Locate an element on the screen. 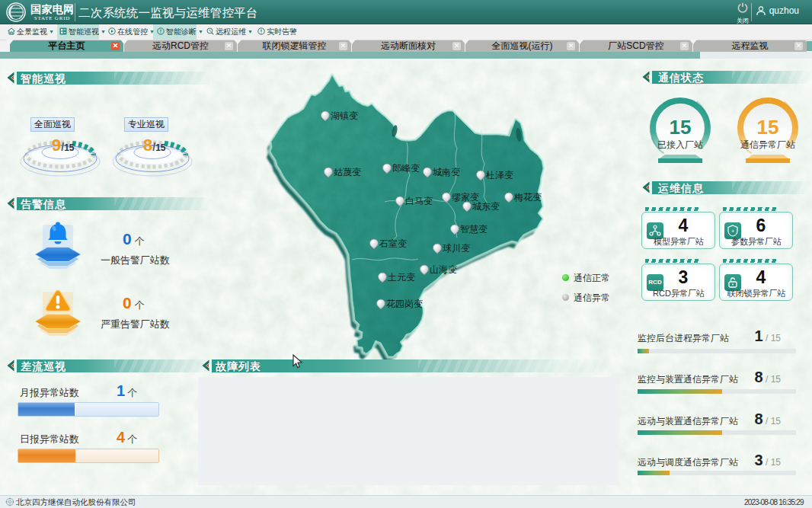 This screenshot has height=508, width=812. svg-text: 杜泽变 is located at coordinates (500, 175).